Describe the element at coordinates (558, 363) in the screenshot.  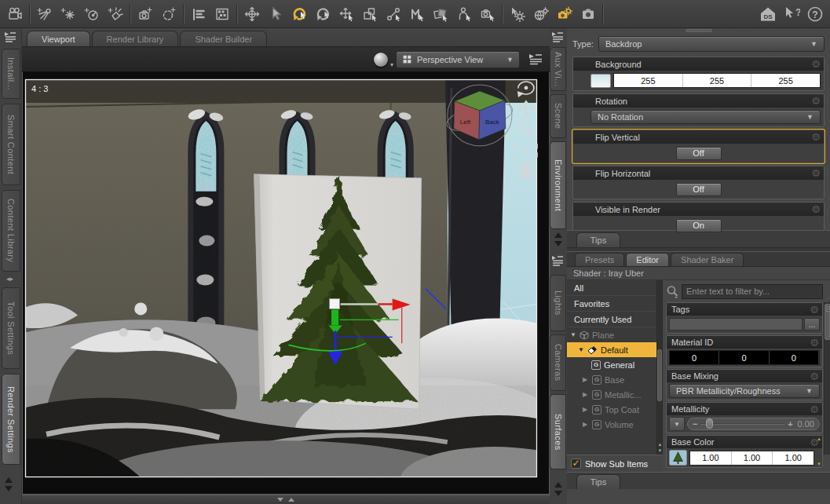
I see `dock-tab-cameras: Cameras` at that location.